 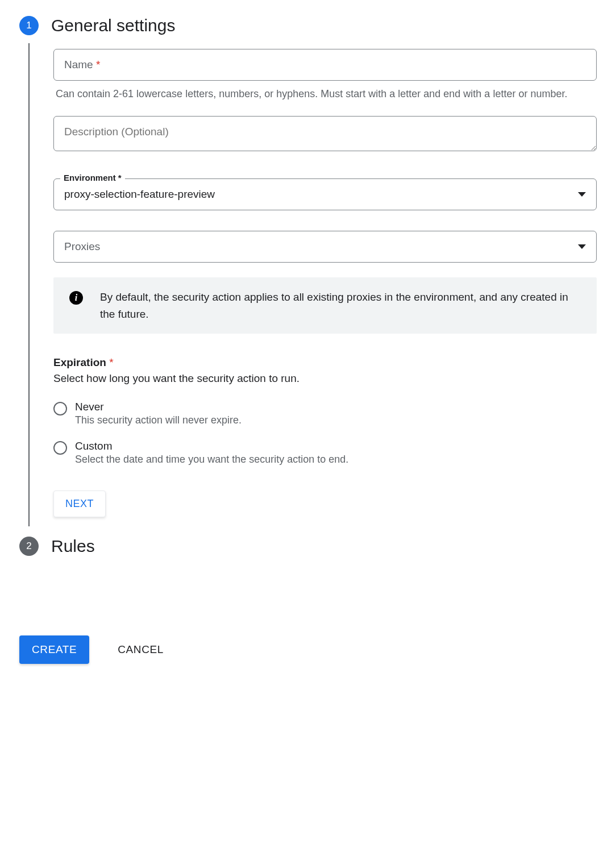 I want to click on environment-label: Environment *, so click(x=93, y=177).